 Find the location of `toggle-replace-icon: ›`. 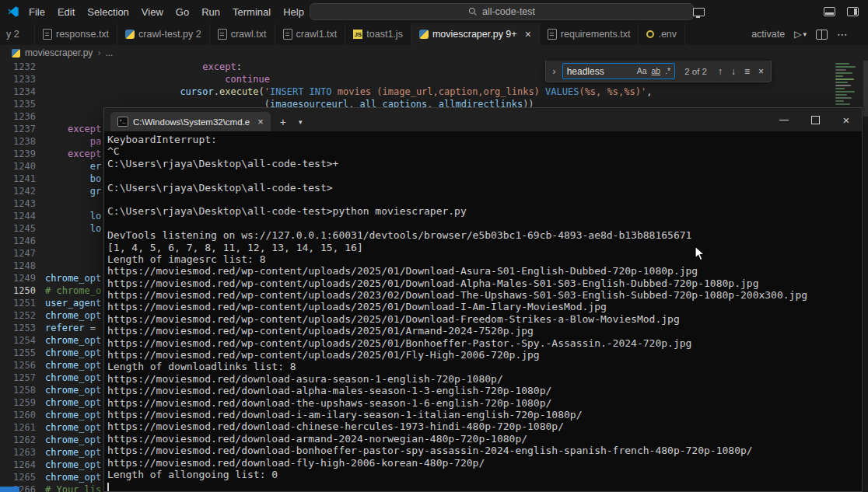

toggle-replace-icon: › is located at coordinates (554, 72).